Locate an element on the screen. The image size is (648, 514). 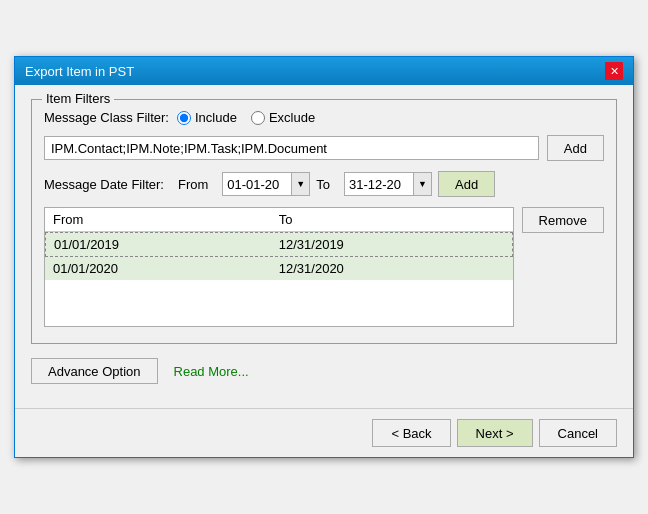
from-date-1: 01/01/2019 is located at coordinates (166, 244).